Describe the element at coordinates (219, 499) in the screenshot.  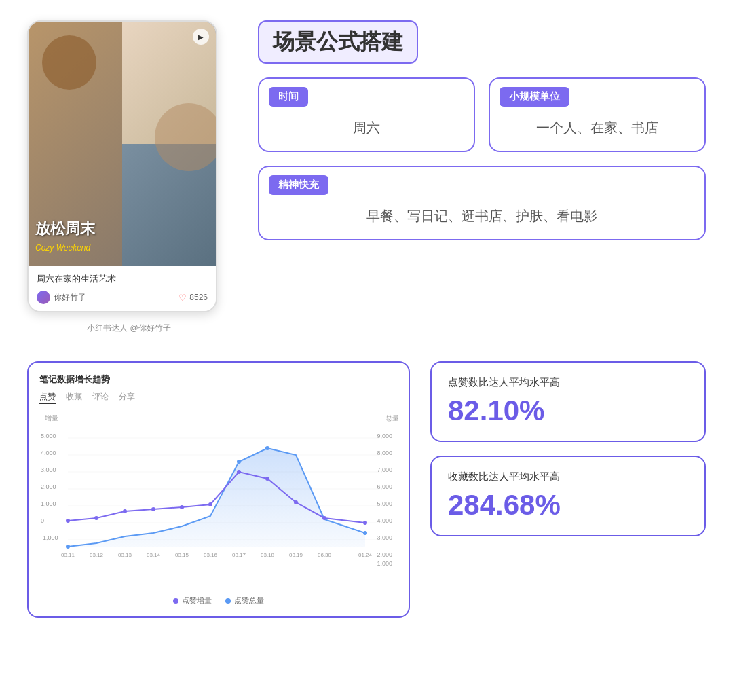
I see `chart-svg: 增量 总量 5,000 4,000 3,000 2,000 1,000 0 -1…` at that location.